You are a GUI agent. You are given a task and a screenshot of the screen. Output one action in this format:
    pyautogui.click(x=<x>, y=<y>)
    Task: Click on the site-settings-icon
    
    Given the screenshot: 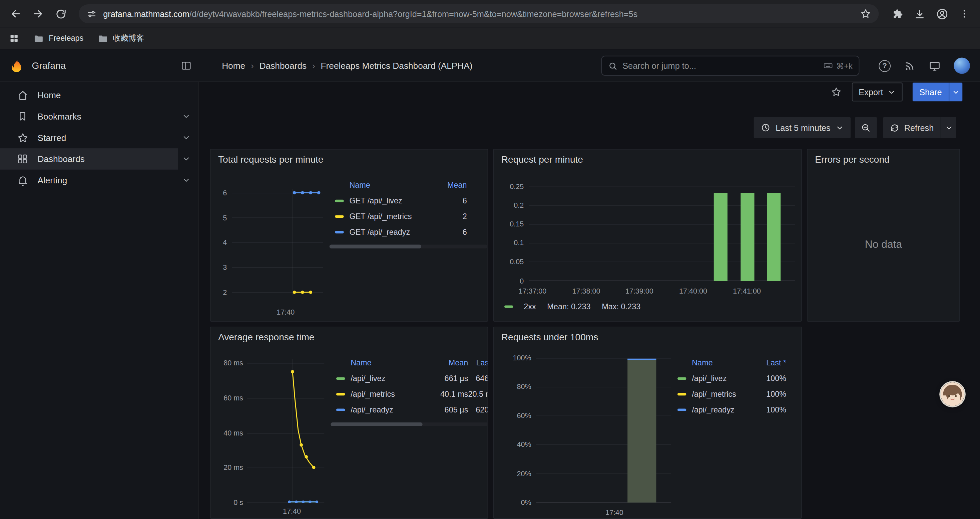 What is the action you would take?
    pyautogui.click(x=92, y=14)
    